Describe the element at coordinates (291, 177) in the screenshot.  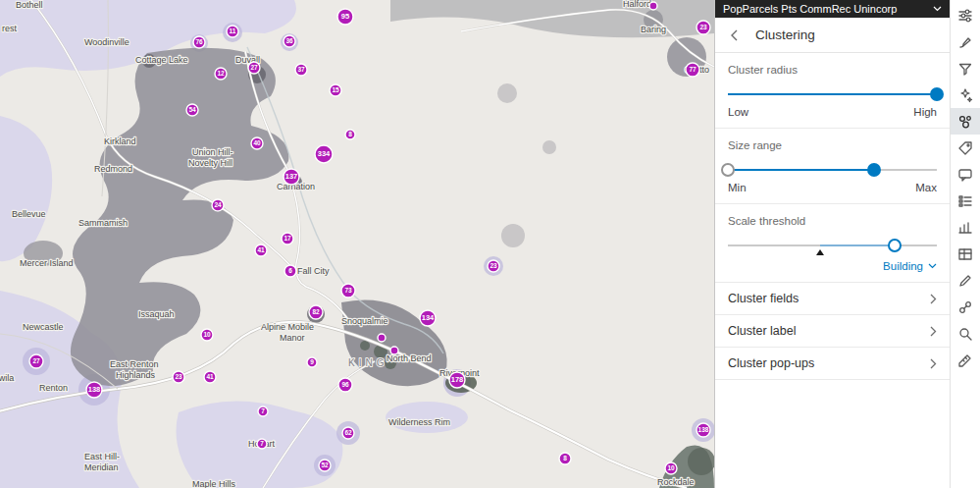
I see `cluster-marker: 137` at that location.